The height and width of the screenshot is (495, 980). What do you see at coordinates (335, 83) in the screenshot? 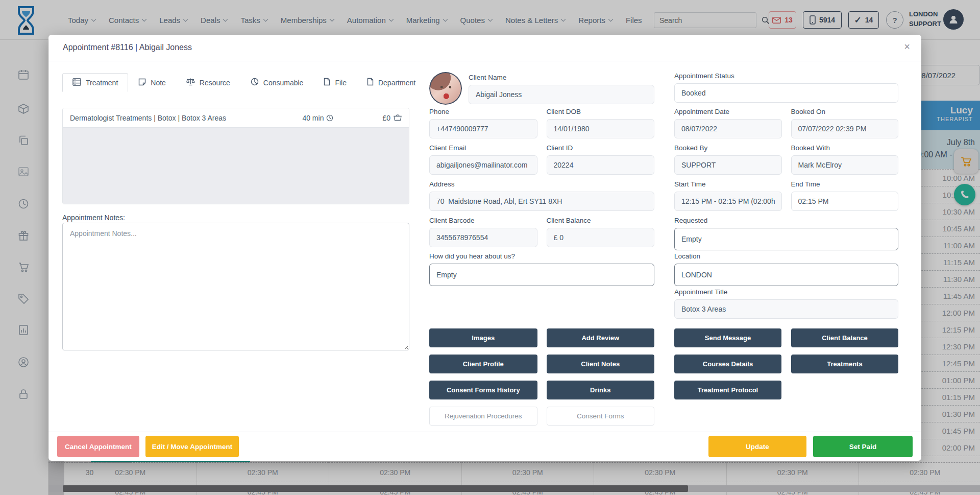
I see `tab-file: File` at bounding box center [335, 83].